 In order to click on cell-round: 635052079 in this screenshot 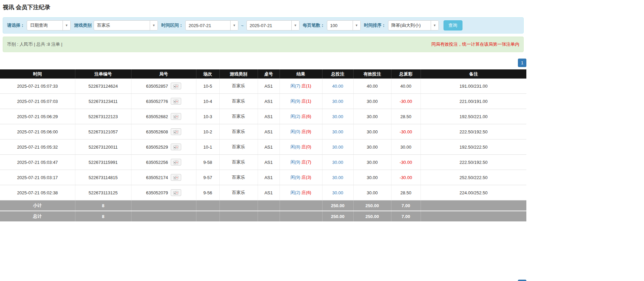, I will do `click(164, 193)`.